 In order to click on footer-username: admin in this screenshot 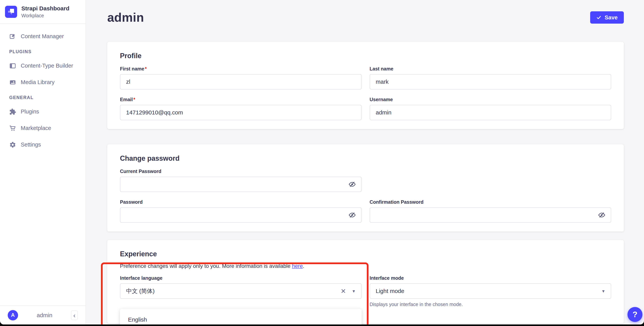, I will do `click(44, 315)`.